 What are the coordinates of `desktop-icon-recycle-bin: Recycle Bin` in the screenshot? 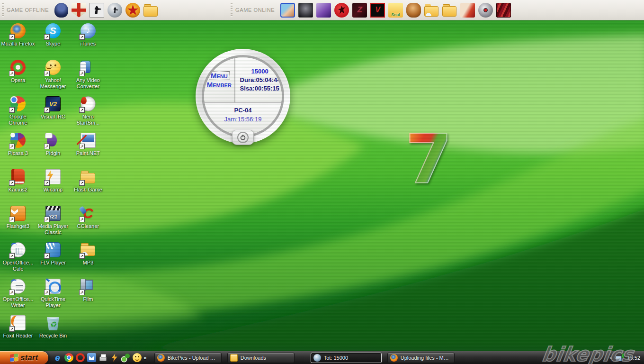 It's located at (53, 327).